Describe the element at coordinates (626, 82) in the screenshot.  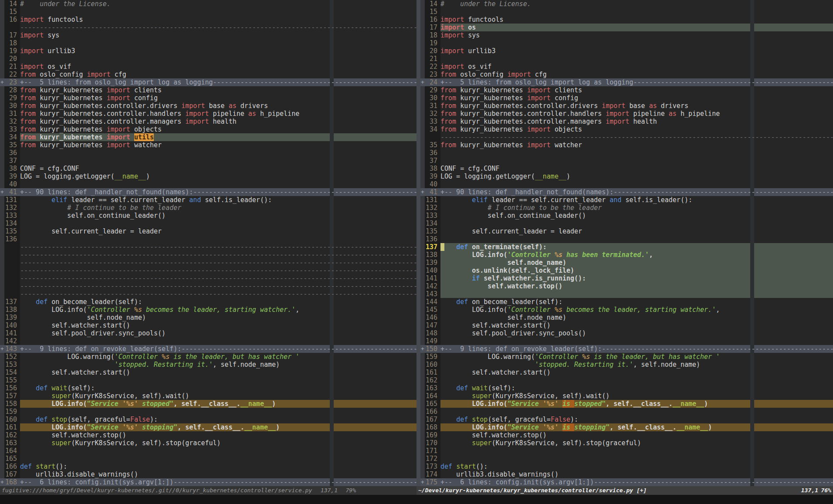
I see `fold-line: +24+-- 5 lines: from oslo_log import log…` at that location.